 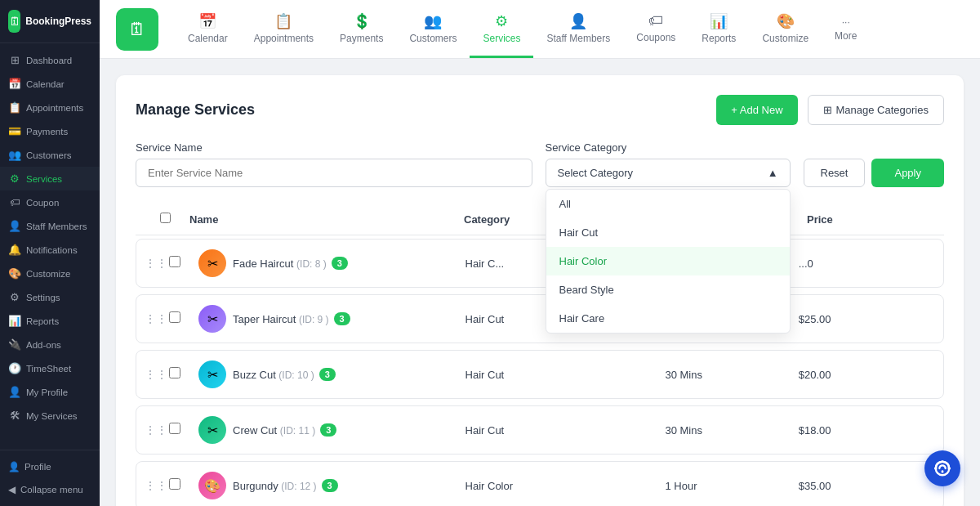 What do you see at coordinates (47, 132) in the screenshot?
I see `sidebar-item-label: Payments` at bounding box center [47, 132].